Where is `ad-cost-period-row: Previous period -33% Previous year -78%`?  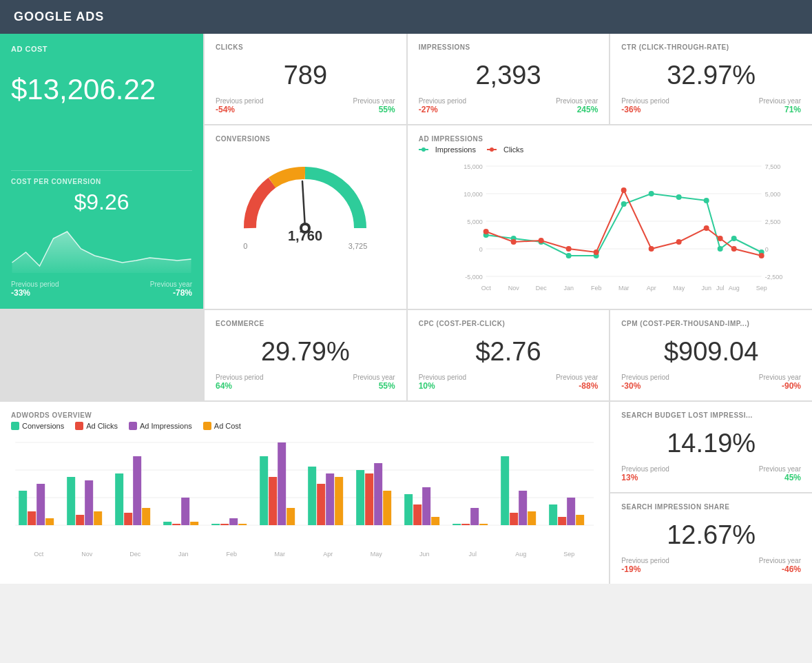
ad-cost-period-row: Previous period -33% Previous year -78% is located at coordinates (102, 289).